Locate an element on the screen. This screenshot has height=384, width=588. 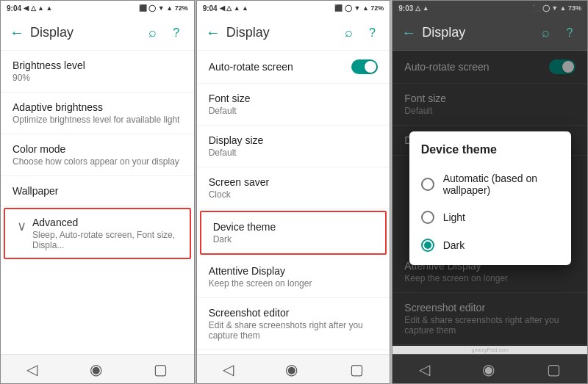
radio-automatic is located at coordinates (428, 184).